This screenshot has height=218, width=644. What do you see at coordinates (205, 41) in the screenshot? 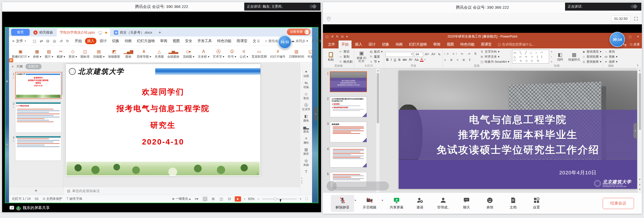
I see `wps-menu-item: 开发工具` at bounding box center [205, 41].